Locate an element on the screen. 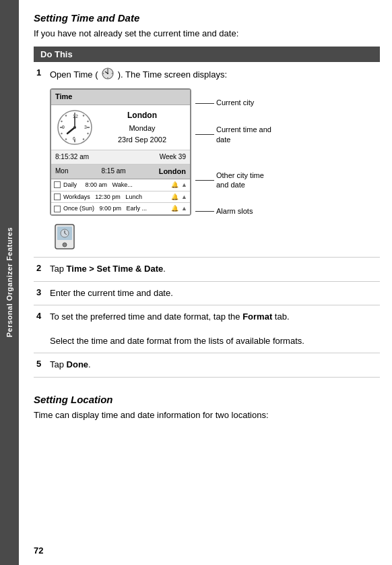 The width and height of the screenshot is (392, 565). date-value: 23rd Sep 2002 is located at coordinates (142, 140).